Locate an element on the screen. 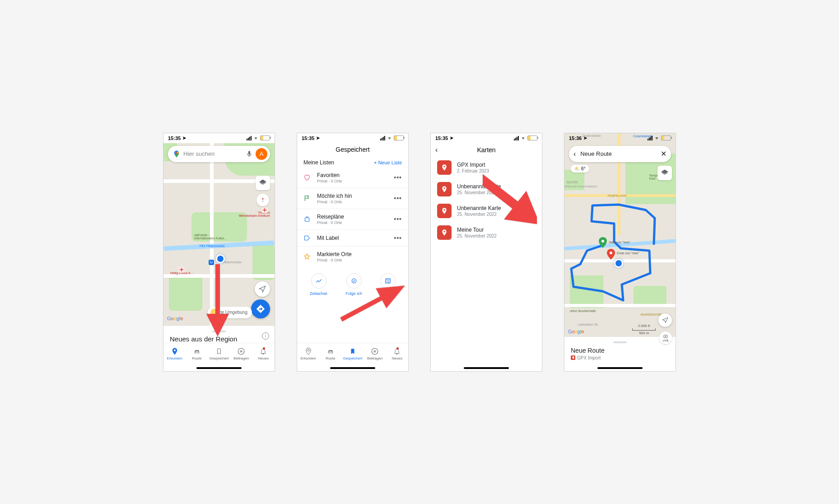 The width and height of the screenshot is (839, 504). card-title: Neue Route is located at coordinates (620, 350).